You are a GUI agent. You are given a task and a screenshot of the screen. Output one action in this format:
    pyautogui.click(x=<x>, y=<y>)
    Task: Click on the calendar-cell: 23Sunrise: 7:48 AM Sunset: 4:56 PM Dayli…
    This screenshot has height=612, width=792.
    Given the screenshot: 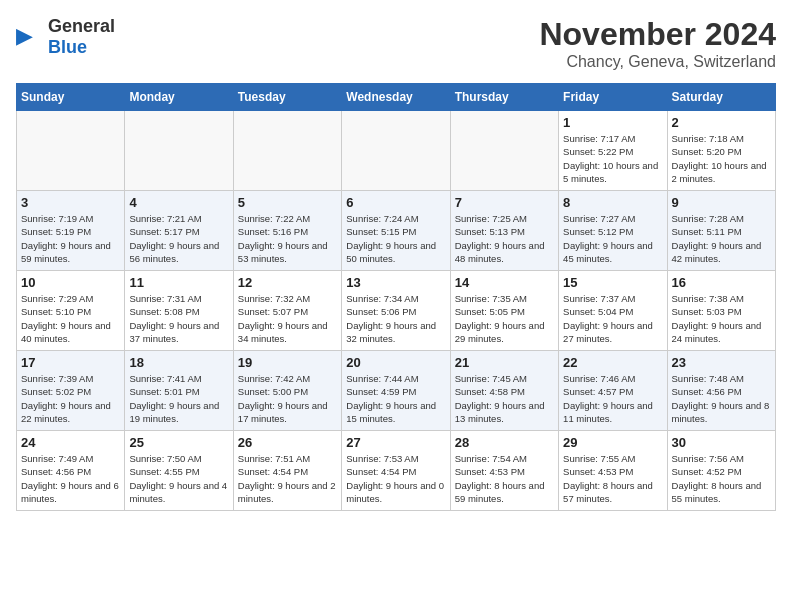 What is the action you would take?
    pyautogui.click(x=721, y=391)
    